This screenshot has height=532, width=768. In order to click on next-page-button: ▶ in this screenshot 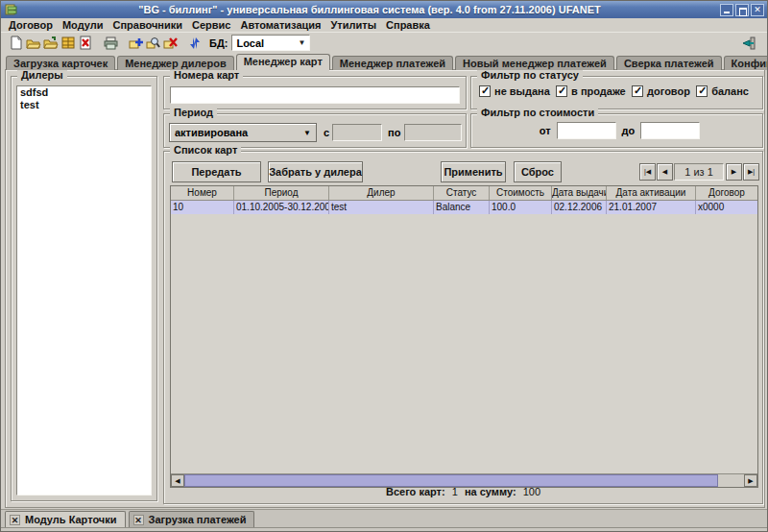, I will do `click(733, 172)`.